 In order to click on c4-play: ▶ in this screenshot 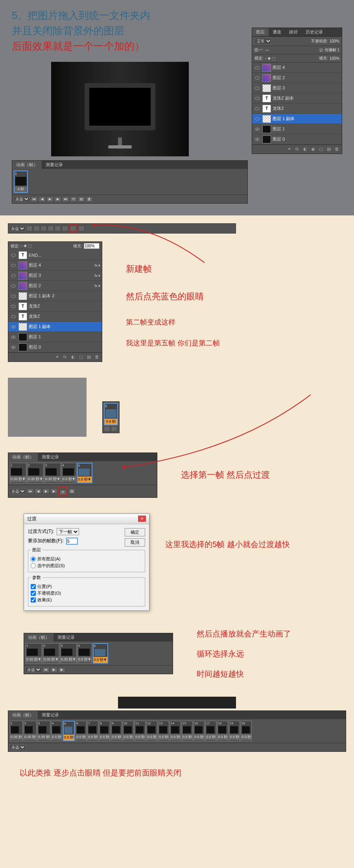, I will do `click(46, 491)`.